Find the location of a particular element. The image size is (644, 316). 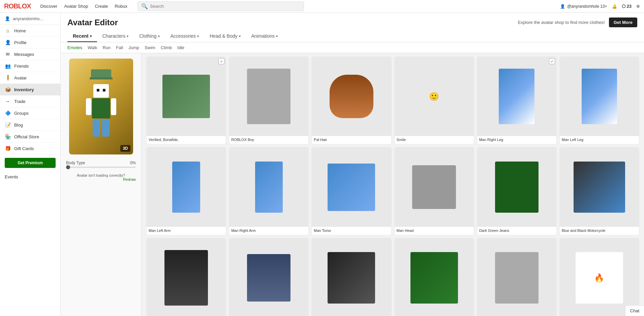

sidebar-blog-label: Blog is located at coordinates (19, 125).